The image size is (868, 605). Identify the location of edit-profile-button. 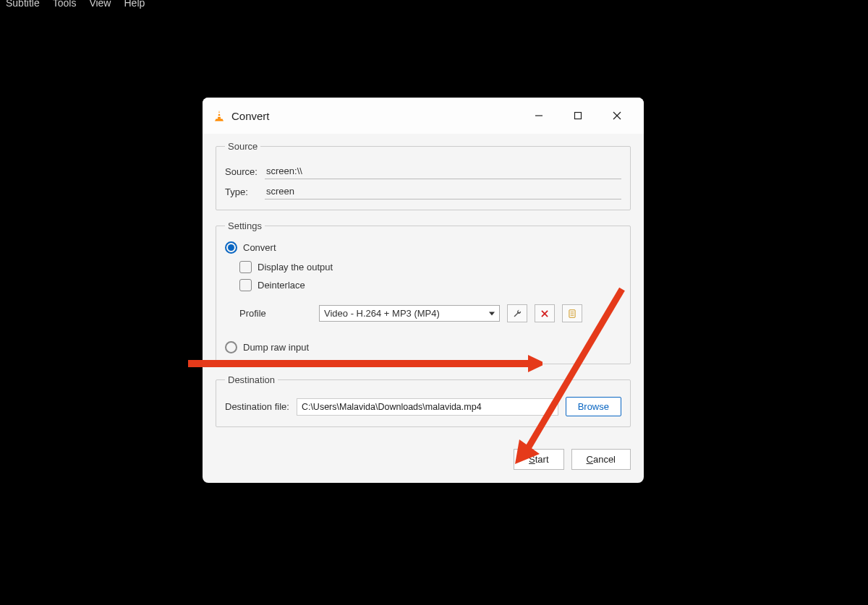
(517, 314).